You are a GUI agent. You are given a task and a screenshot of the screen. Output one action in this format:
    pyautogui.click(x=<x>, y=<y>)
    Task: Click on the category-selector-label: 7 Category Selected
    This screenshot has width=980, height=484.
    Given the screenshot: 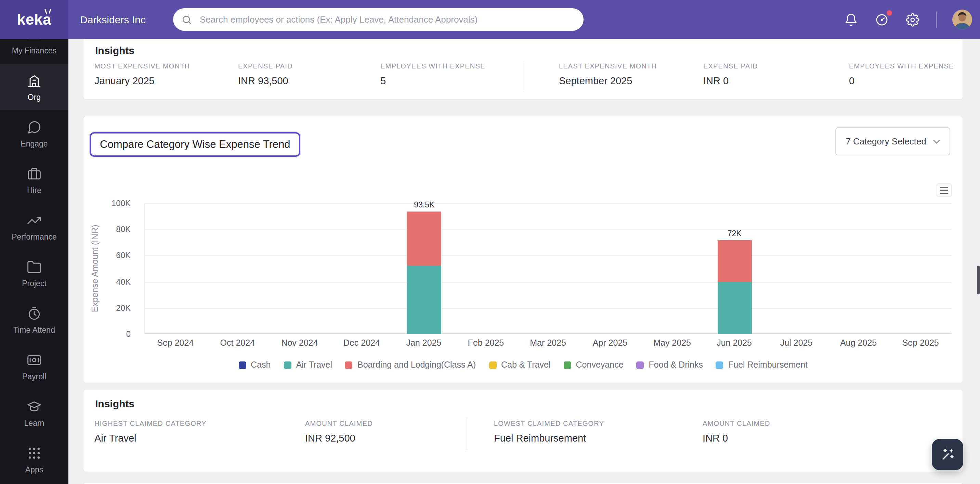 What is the action you would take?
    pyautogui.click(x=886, y=142)
    